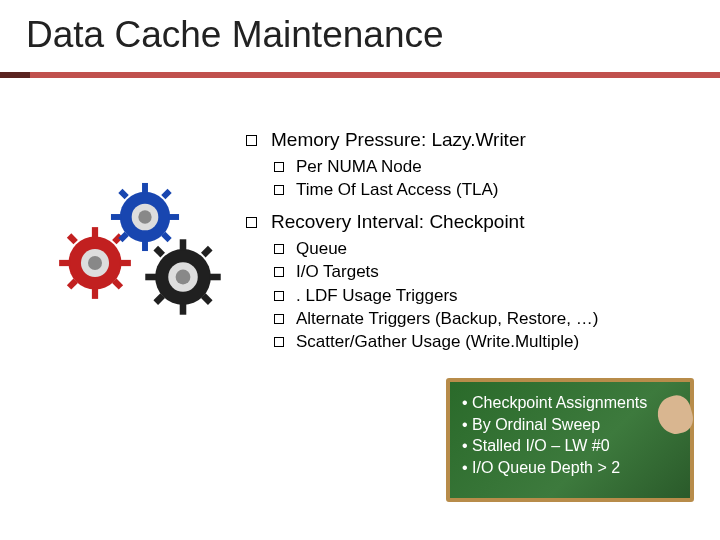 This screenshot has width=720, height=540. I want to click on bullet-text: Scatter/Gather Usage (Write.Multiple), so click(438, 342).